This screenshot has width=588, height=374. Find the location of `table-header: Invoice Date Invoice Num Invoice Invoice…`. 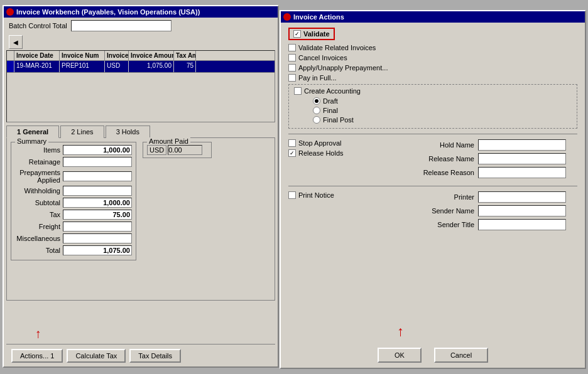

table-header: Invoice Date Invoice Num Invoice Invoice… is located at coordinates (141, 56).